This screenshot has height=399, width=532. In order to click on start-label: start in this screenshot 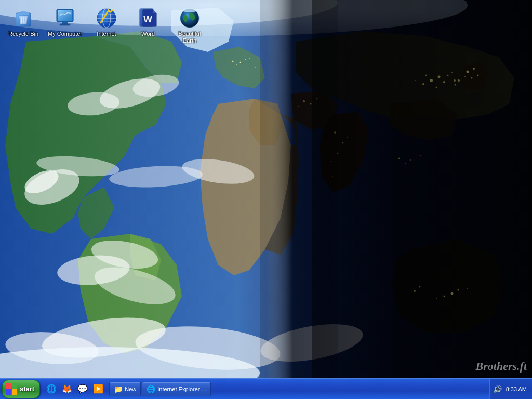, I will do `click(27, 389)`.